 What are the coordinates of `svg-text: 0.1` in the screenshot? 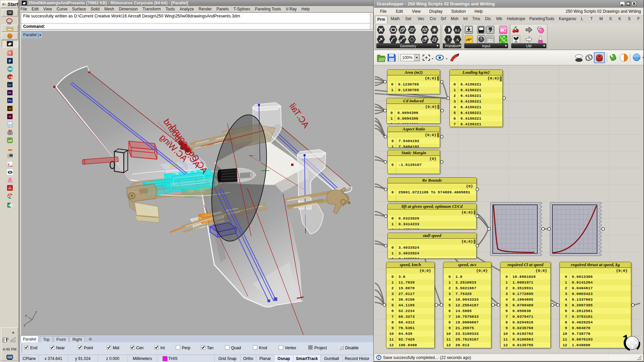 It's located at (458, 30).